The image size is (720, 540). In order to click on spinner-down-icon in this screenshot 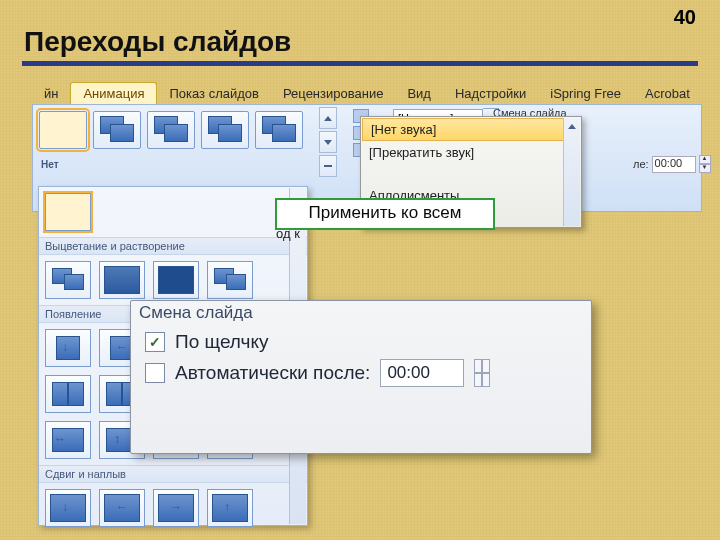, I will do `click(482, 380)`.